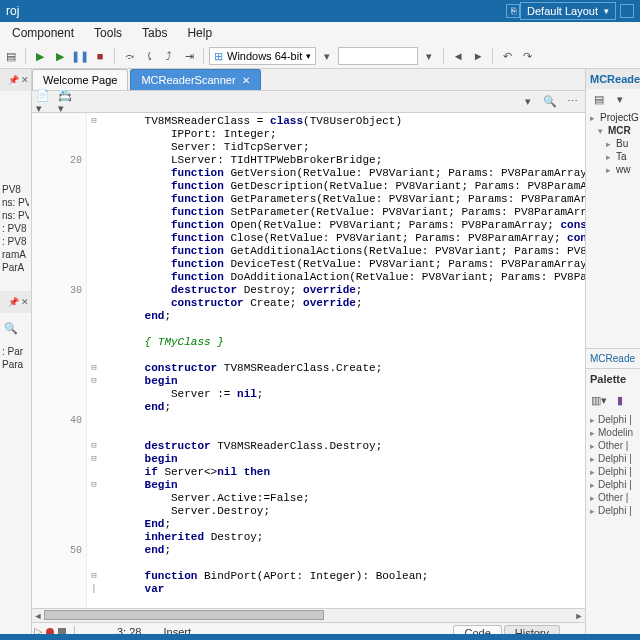 This screenshot has height=640, width=640. What do you see at coordinates (80, 56) in the screenshot?
I see `pause-icon: ❚❚` at bounding box center [80, 56].